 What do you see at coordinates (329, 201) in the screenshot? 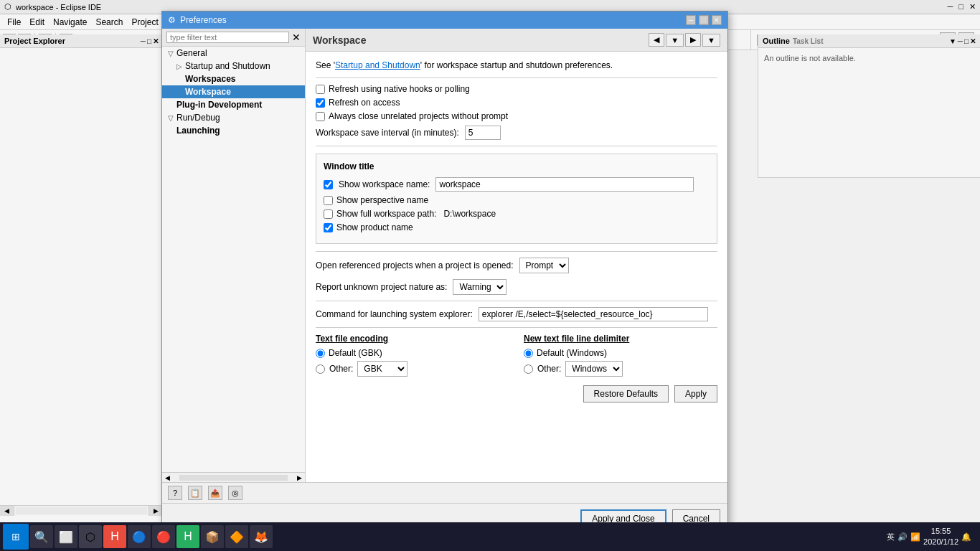
I see `checkbox-show-perspective` at bounding box center [329, 201].